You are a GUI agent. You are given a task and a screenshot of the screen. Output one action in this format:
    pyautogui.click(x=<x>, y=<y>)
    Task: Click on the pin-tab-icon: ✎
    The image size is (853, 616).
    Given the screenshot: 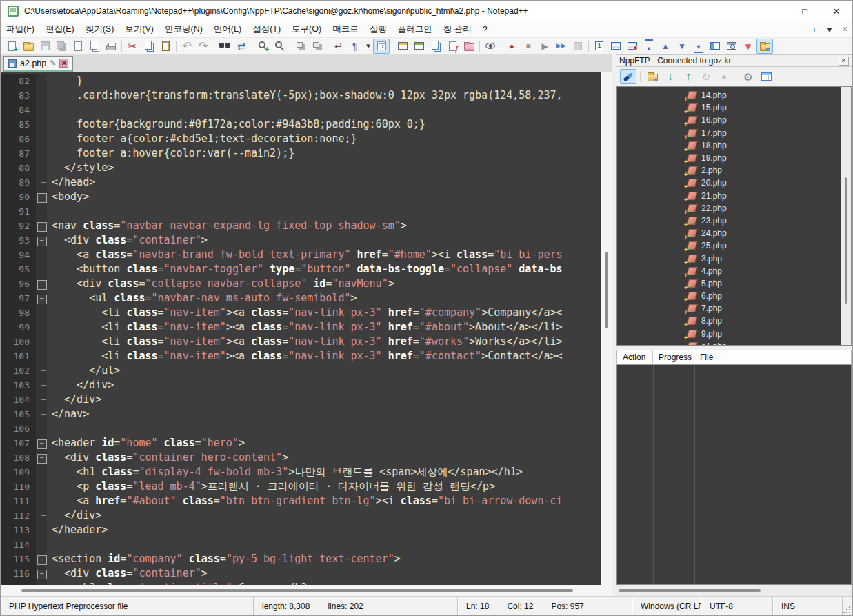 What is the action you would take?
    pyautogui.click(x=52, y=63)
    